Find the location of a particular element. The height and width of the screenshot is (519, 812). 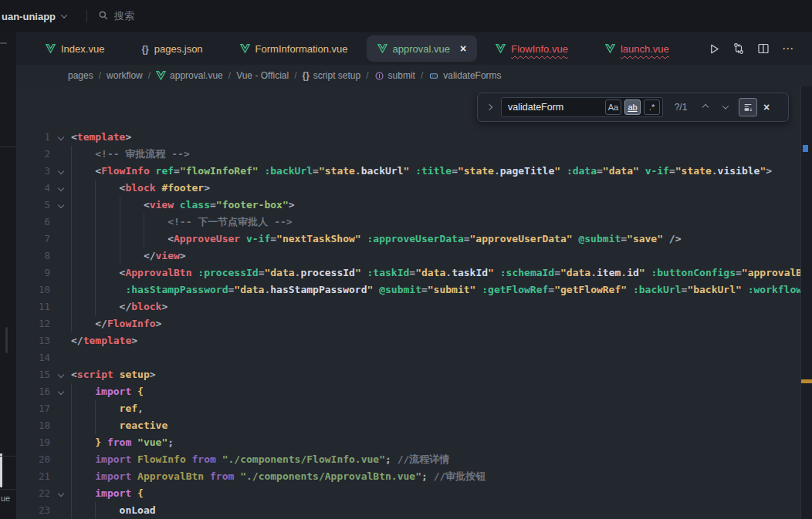

breadcrumb-item-approval-vue: approval.vue is located at coordinates (190, 76).